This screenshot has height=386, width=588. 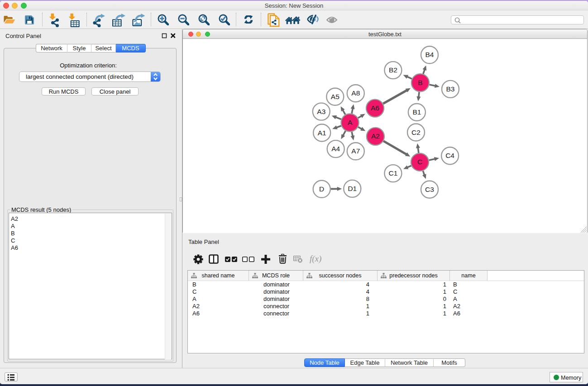 What do you see at coordinates (430, 54) in the screenshot?
I see `svg-text: B4` at bounding box center [430, 54].